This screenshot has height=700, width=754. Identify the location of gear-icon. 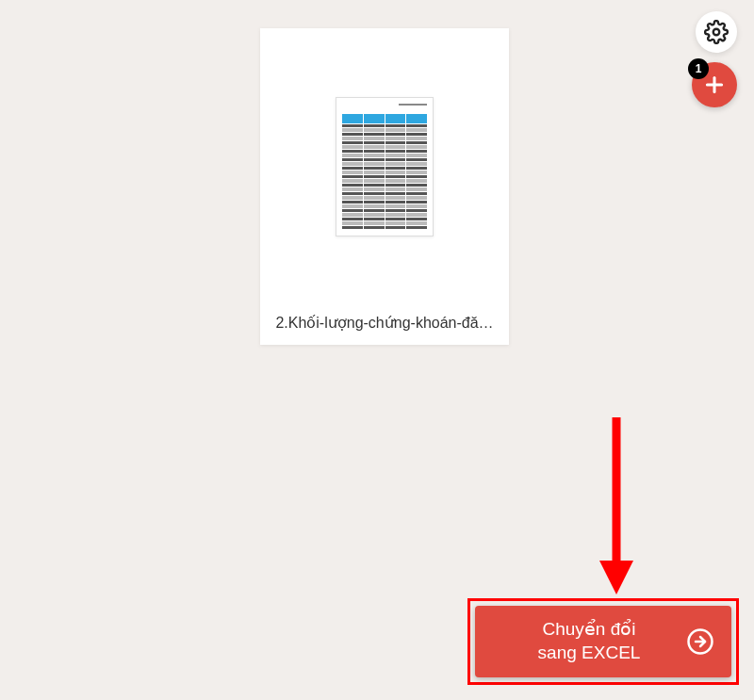
(716, 32).